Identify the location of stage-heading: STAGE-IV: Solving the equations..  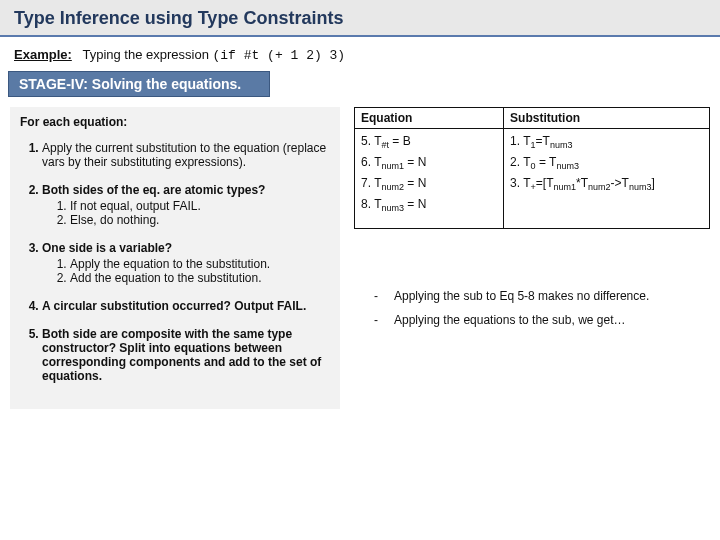
(139, 84).